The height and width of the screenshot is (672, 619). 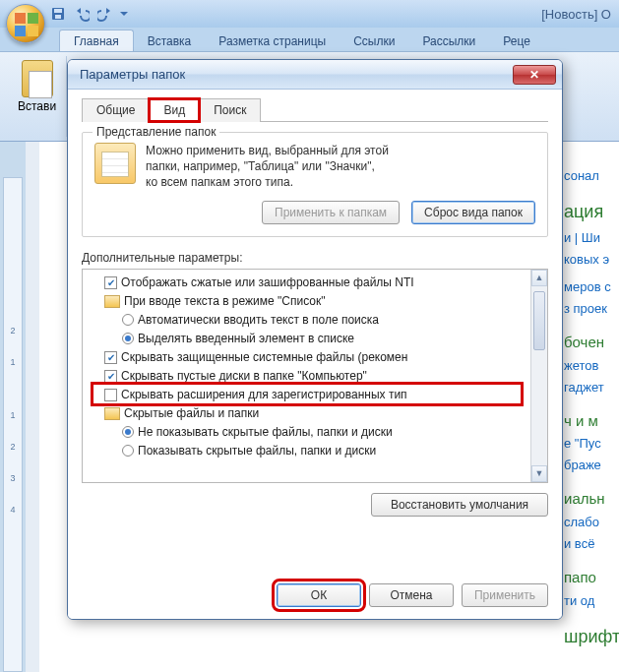 I want to click on ribbon-tabs: Главная Вставка Разметка страницы Ссылки…, so click(x=309, y=39).